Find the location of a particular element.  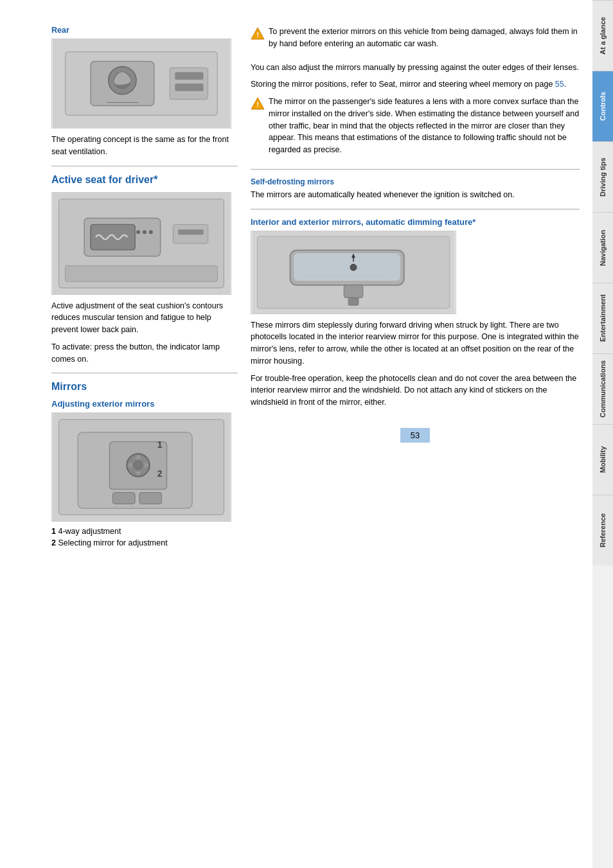

rear-section: Rear is located at coordinates (145, 92).